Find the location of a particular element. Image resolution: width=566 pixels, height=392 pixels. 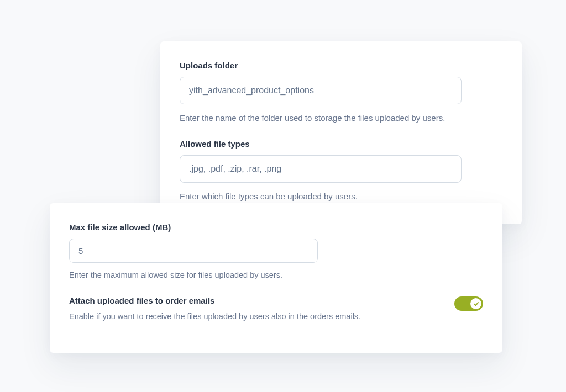

allowed-file-types-label: Allowed file types is located at coordinates (341, 144).